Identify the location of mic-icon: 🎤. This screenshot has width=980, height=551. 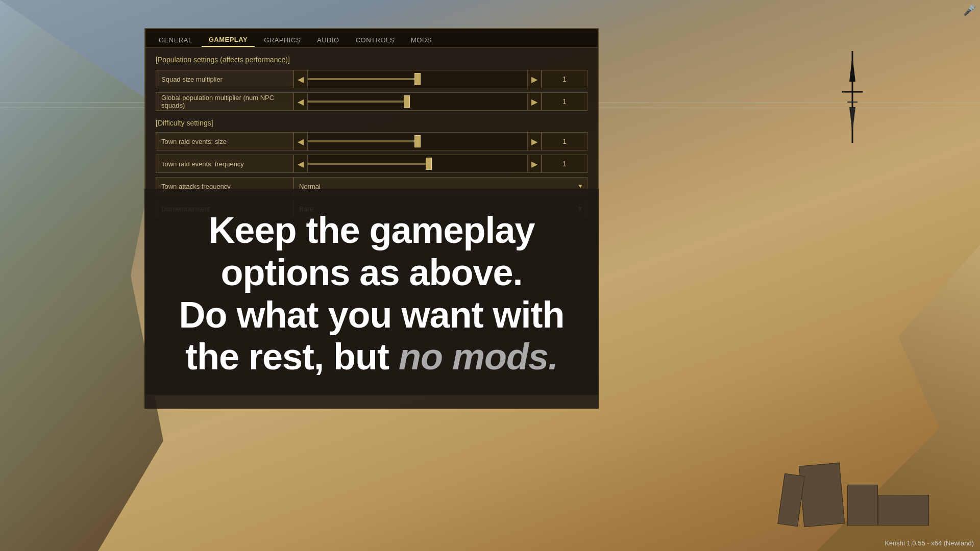
(970, 10).